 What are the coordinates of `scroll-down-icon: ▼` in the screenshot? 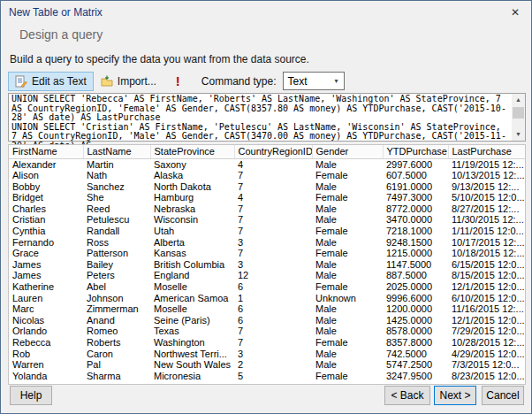 It's located at (518, 134).